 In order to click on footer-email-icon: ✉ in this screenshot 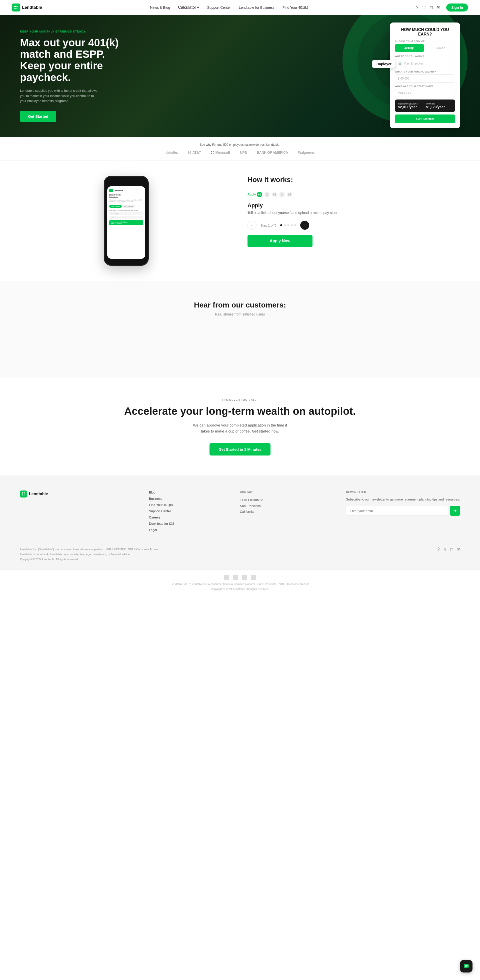, I will do `click(458, 549)`.